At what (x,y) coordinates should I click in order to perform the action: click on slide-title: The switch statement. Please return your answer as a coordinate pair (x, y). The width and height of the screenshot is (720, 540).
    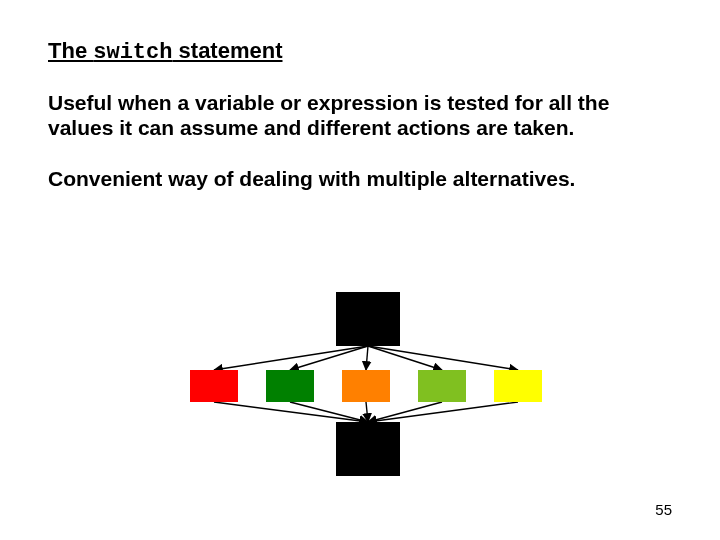
    Looking at the image, I should click on (360, 52).